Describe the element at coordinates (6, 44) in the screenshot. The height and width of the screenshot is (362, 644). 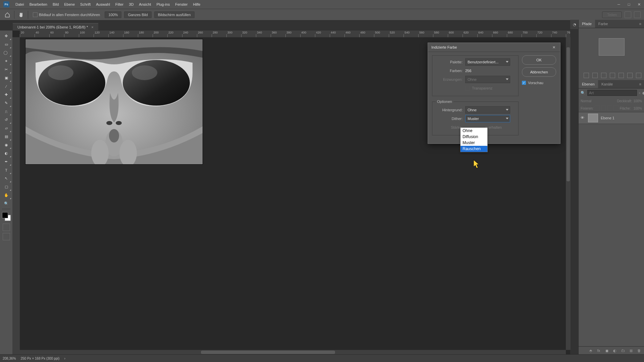
I see `marquee-tool: ▭` at that location.